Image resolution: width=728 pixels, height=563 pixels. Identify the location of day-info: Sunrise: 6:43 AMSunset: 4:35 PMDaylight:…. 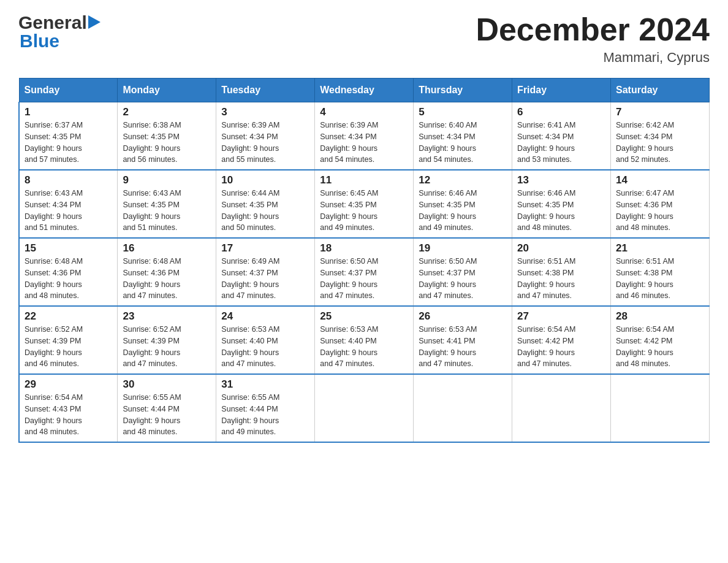
(167, 211).